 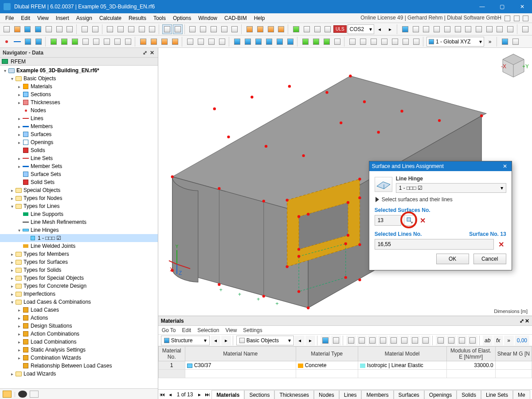 What do you see at coordinates (402, 365) in the screenshot?
I see `cell-model: Isotropic | Linear Elastic` at bounding box center [402, 365].